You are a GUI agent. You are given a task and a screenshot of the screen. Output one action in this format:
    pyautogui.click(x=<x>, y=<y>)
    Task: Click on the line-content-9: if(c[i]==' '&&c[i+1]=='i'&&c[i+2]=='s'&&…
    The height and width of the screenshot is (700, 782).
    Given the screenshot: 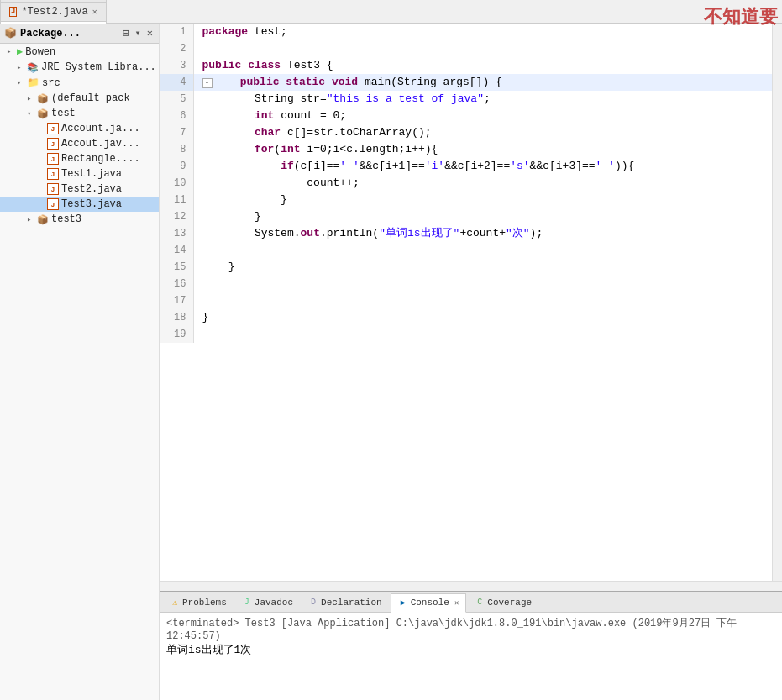 What is the action you would take?
    pyautogui.click(x=482, y=166)
    